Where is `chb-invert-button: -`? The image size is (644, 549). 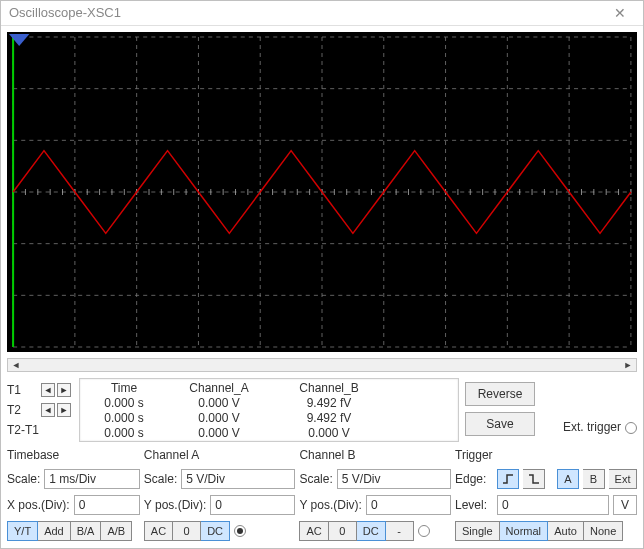
chb-invert-button: - is located at coordinates (400, 531).